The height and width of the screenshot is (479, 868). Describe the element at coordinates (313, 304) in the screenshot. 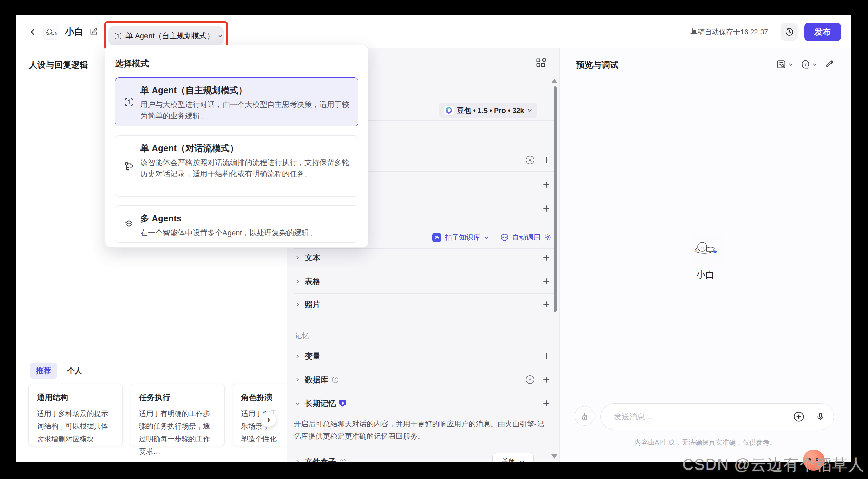

I see `row-label: 照片` at that location.